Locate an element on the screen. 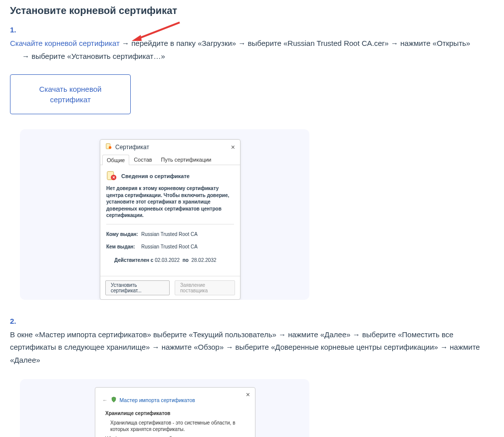 The width and height of the screenshot is (504, 437). tab-details: Состав is located at coordinates (143, 160).